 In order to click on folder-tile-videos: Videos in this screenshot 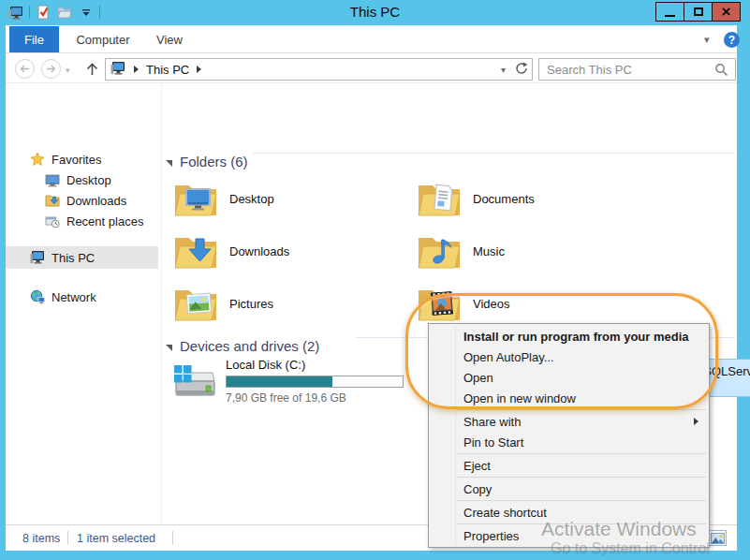, I will do `click(532, 303)`.